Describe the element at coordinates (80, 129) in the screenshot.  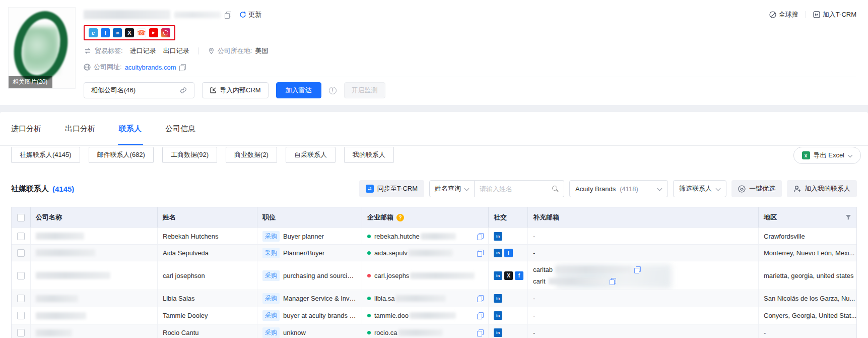
I see `tab-出口分析: 出口分析` at that location.